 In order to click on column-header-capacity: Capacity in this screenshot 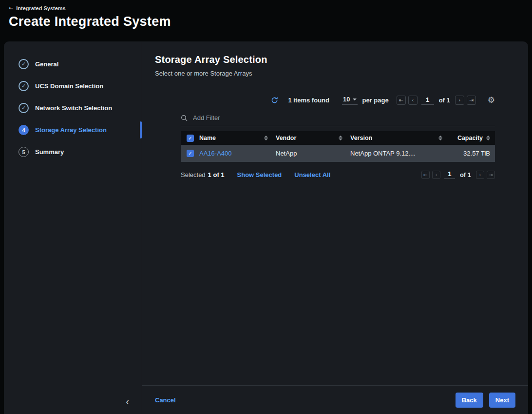, I will do `click(473, 138)`.